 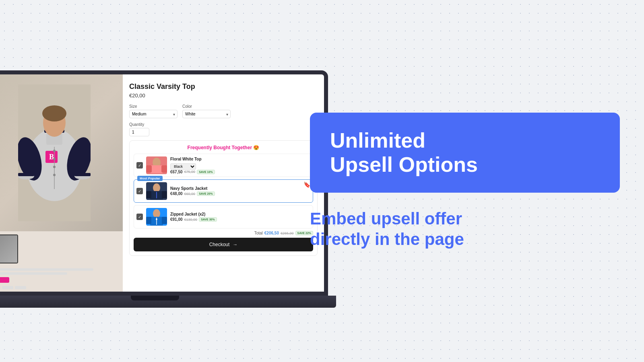 What do you see at coordinates (140, 165) in the screenshot?
I see `fbt-check-1: ✓` at bounding box center [140, 165].